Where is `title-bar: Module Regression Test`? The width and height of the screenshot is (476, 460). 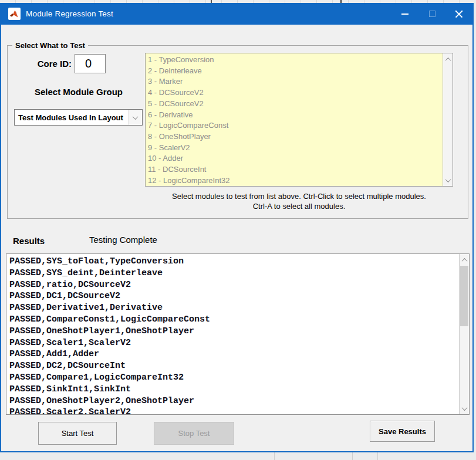
title-bar: Module Regression Test is located at coordinates (237, 14).